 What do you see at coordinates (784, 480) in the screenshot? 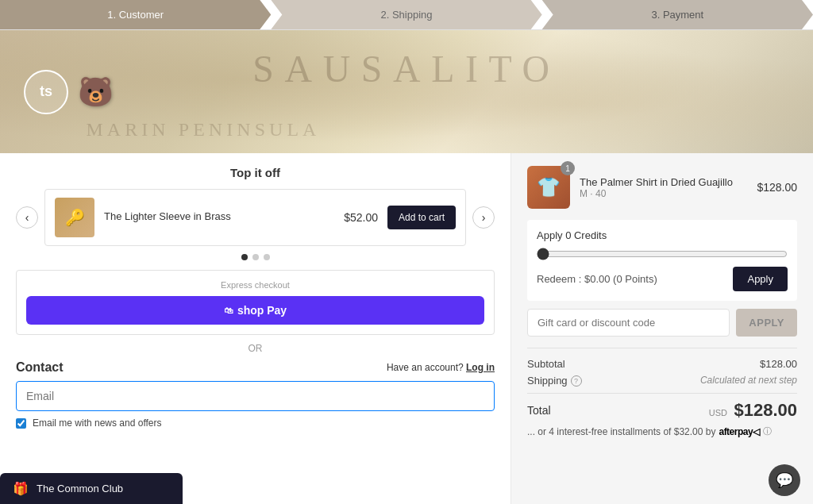
I see `chat-icon: 💬` at bounding box center [784, 480].